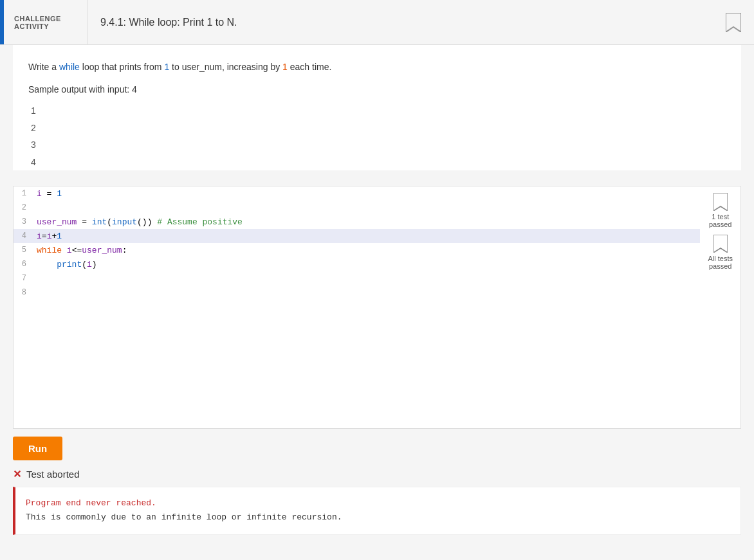 The image size is (754, 560). What do you see at coordinates (378, 129) in the screenshot?
I see `sample-num-2: 2` at bounding box center [378, 129].